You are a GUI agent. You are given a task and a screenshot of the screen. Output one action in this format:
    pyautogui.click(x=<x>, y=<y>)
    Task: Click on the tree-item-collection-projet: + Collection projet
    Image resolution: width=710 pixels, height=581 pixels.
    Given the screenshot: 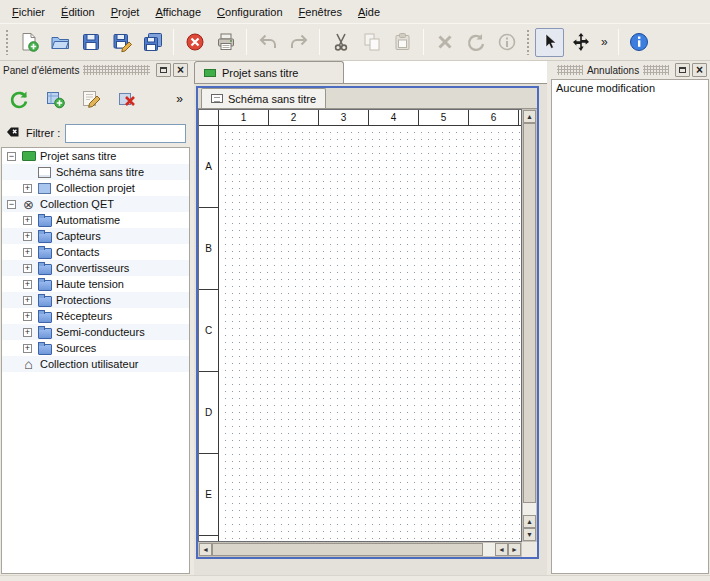 What is the action you would take?
    pyautogui.click(x=96, y=188)
    